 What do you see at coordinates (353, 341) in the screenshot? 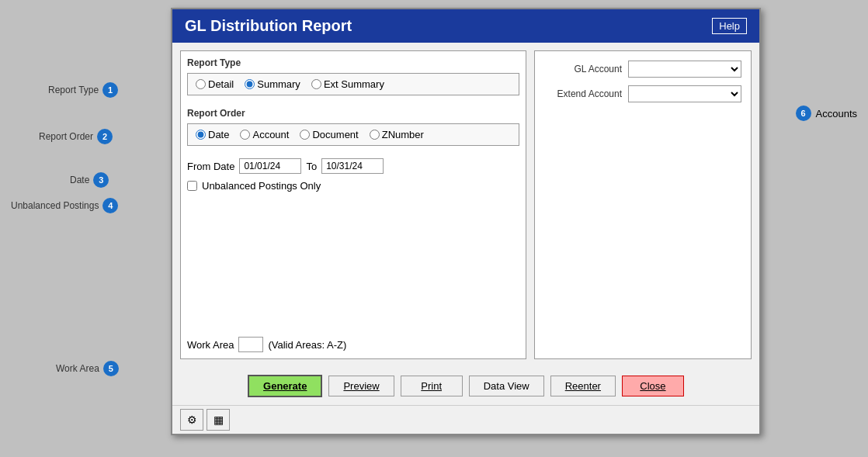
I see `work-area-row: Work Area (Valid Areas: A-Z)` at bounding box center [353, 341].